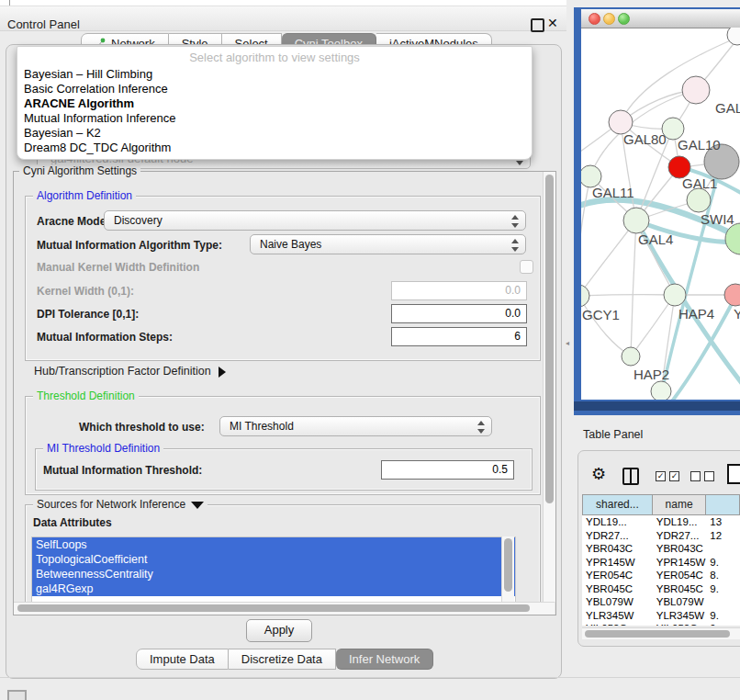 The width and height of the screenshot is (740, 700). Describe the element at coordinates (275, 133) in the screenshot. I see `algorithm-option: Bayesian – K2` at that location.